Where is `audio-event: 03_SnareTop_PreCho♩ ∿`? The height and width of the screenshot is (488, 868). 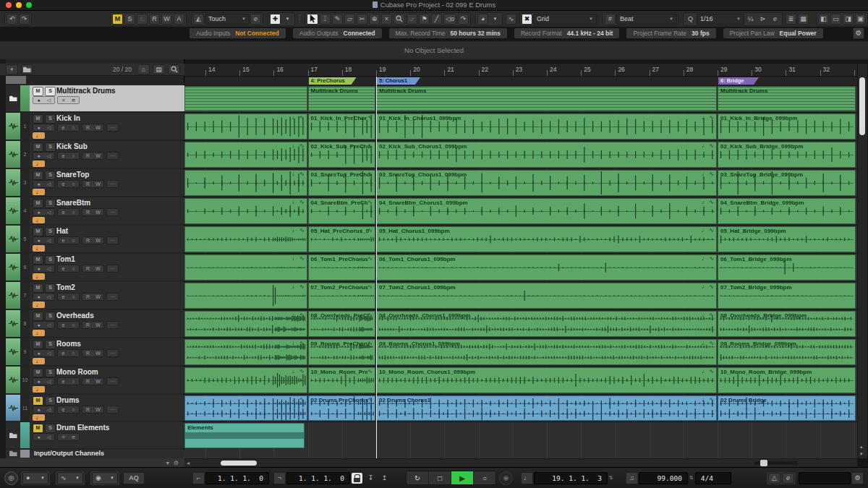 audio-event: 03_SnareTop_PreCho♩ ∿ is located at coordinates (341, 183).